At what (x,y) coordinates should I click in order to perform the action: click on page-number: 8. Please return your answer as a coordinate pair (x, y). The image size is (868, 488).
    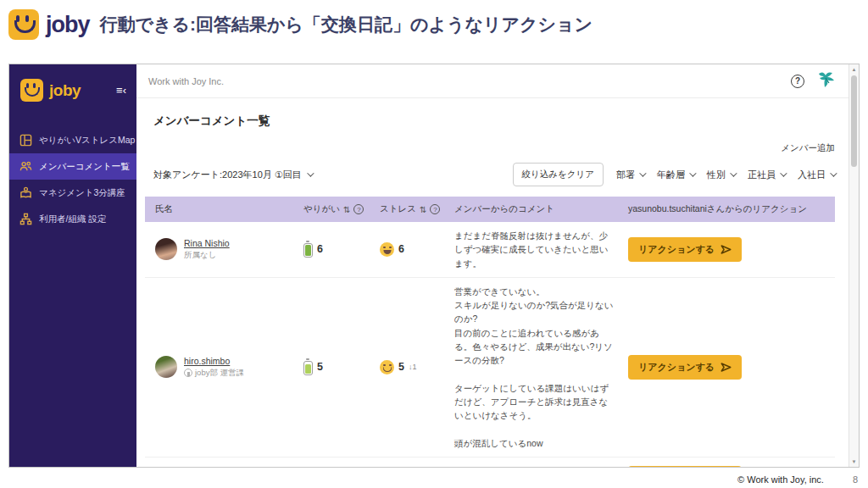
    Looking at the image, I should click on (855, 480).